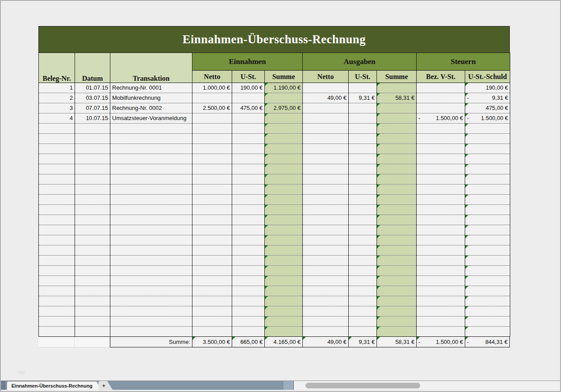 The image size is (561, 392). Describe the element at coordinates (396, 342) in the screenshot. I see `cell-summe-a-summe: 58,31 €` at that location.